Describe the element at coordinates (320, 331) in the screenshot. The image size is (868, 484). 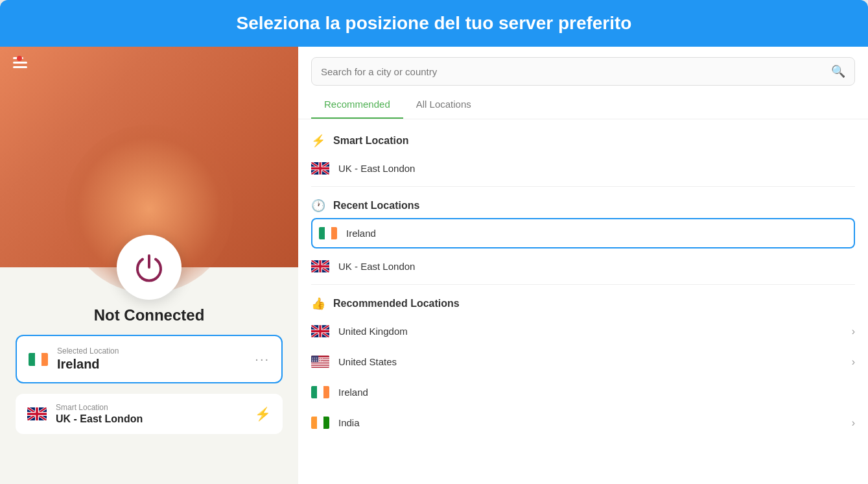
I see `uk-flag-recommended` at that location.